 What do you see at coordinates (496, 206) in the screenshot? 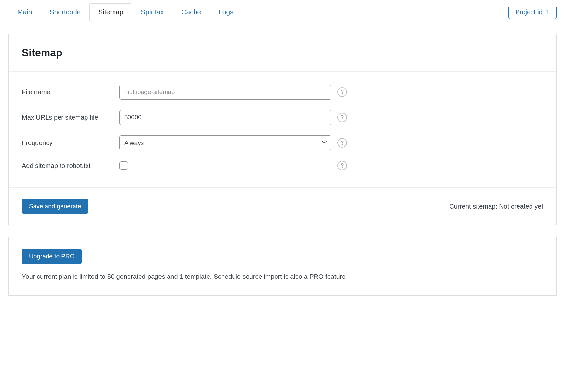
I see `sitemap-status: Current sitemap: Not created yet` at bounding box center [496, 206].